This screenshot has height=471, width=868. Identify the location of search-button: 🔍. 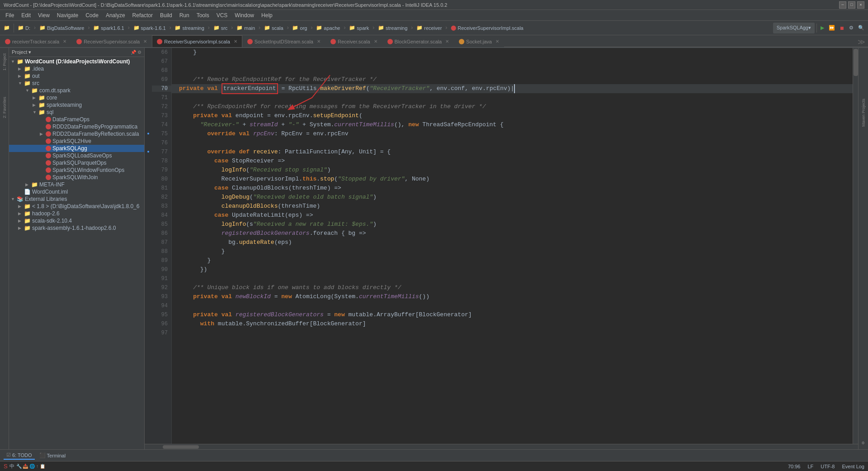
(861, 28).